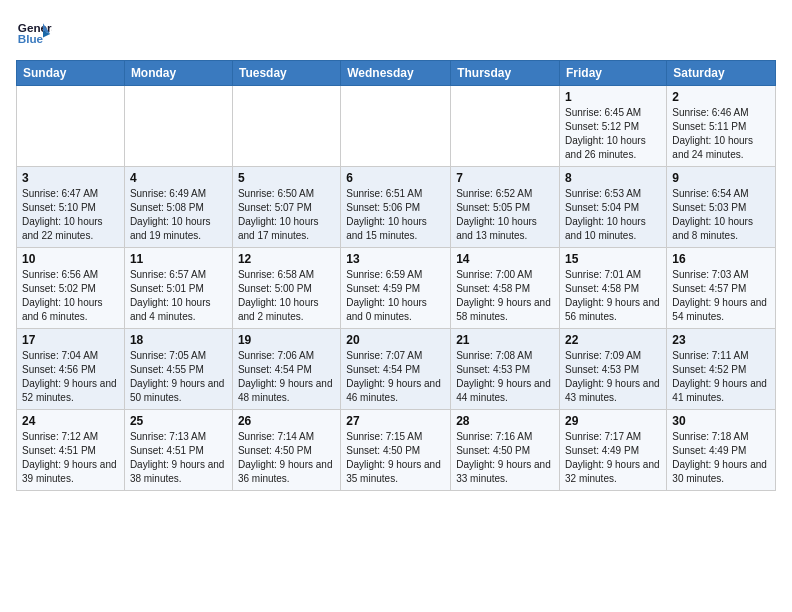  Describe the element at coordinates (614, 74) in the screenshot. I see `day-header-friday: Friday` at that location.